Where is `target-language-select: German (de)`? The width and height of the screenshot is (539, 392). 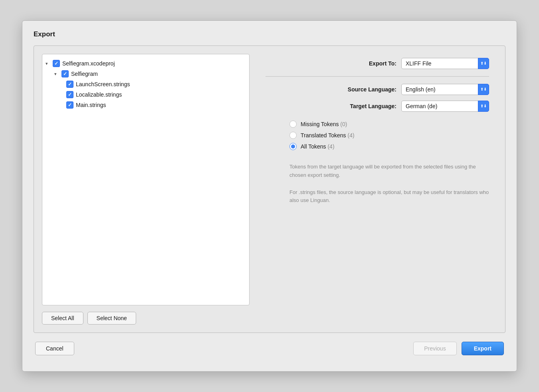
target-language-select: German (de) is located at coordinates (445, 106).